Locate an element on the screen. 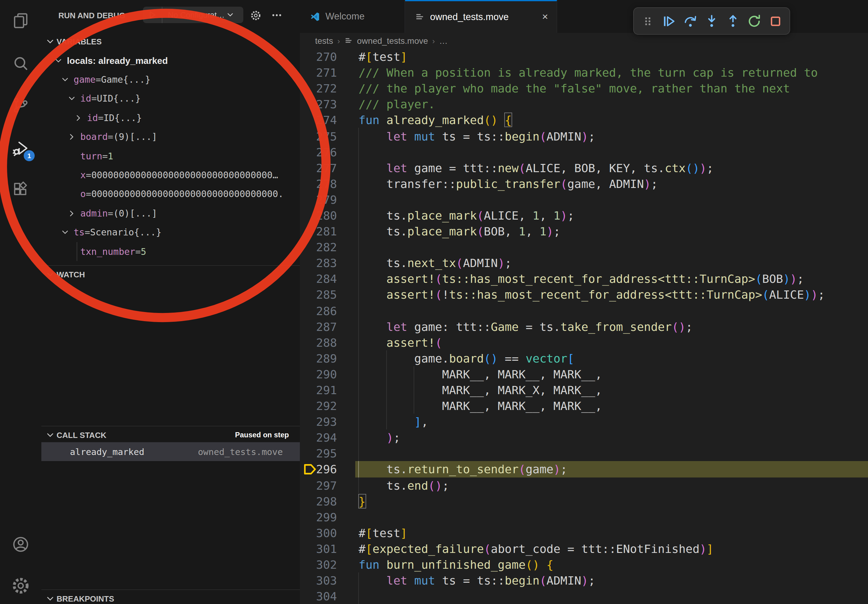  line-number: 275 is located at coordinates (318, 136).